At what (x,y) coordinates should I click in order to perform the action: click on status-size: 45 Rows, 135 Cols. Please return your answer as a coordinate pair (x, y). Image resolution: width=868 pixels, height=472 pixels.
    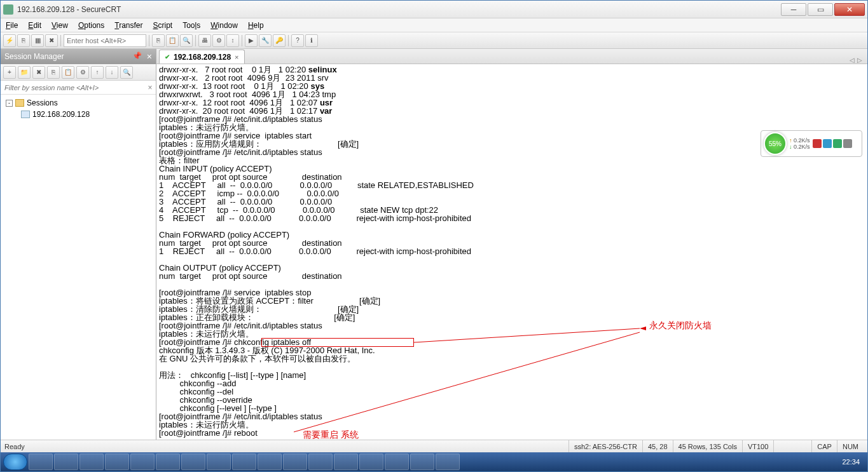
    Looking at the image, I should click on (707, 446).